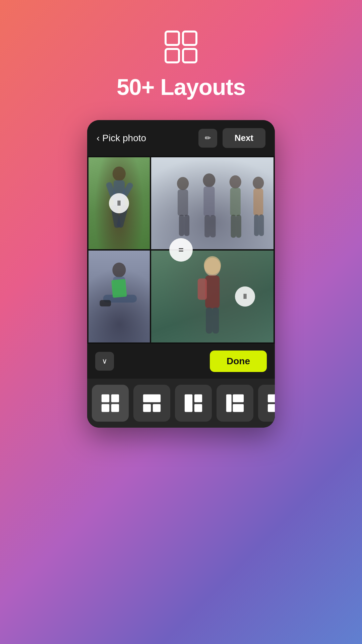 The height and width of the screenshot is (644, 362). Describe the element at coordinates (208, 138) in the screenshot. I see `edit-icon: ✏` at that location.